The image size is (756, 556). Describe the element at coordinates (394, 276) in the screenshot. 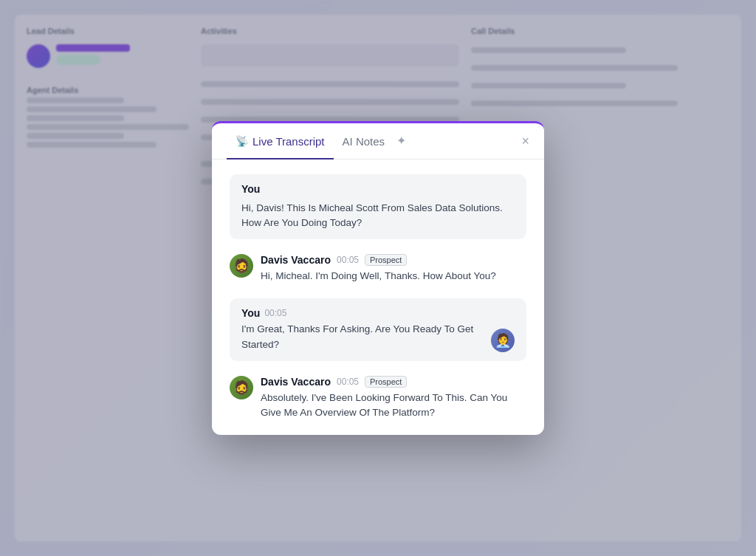

I see `msg2-text: Hi, Micheal. I'm Doing Well, Thanks. How…` at that location.